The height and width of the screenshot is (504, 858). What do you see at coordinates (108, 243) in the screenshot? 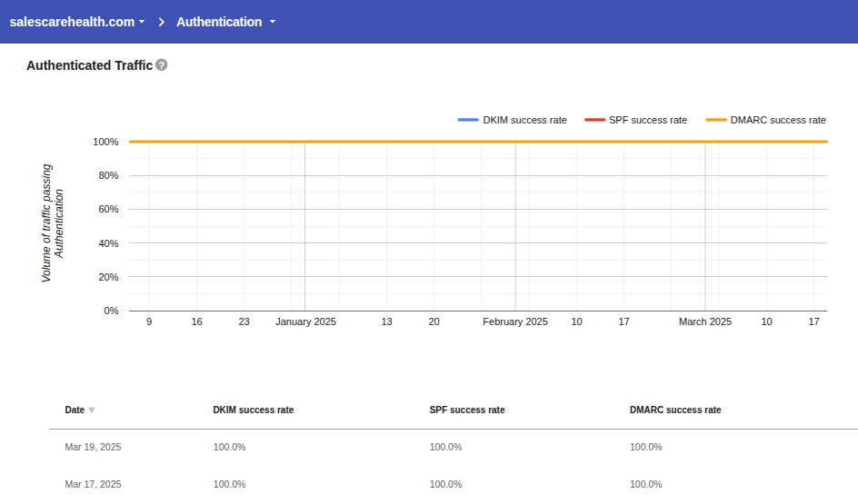
I see `svg-text: 40%` at bounding box center [108, 243].